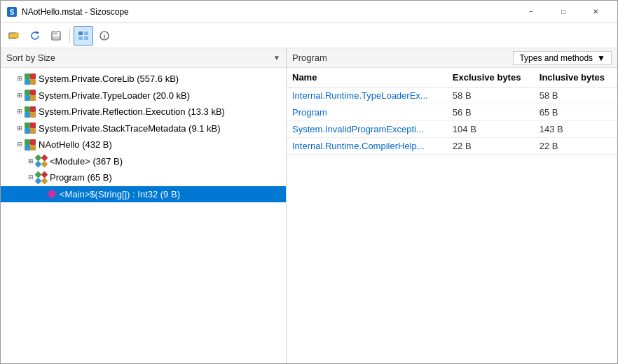 The width and height of the screenshot is (618, 364). I want to click on cell-exclusive: 58 B, so click(490, 96).